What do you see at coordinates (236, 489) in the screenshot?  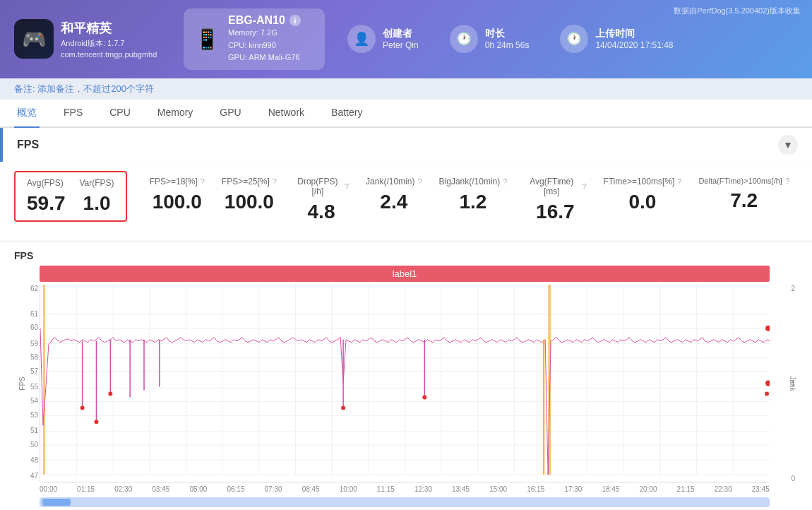 I see `x-label-5: 06:15` at bounding box center [236, 489].